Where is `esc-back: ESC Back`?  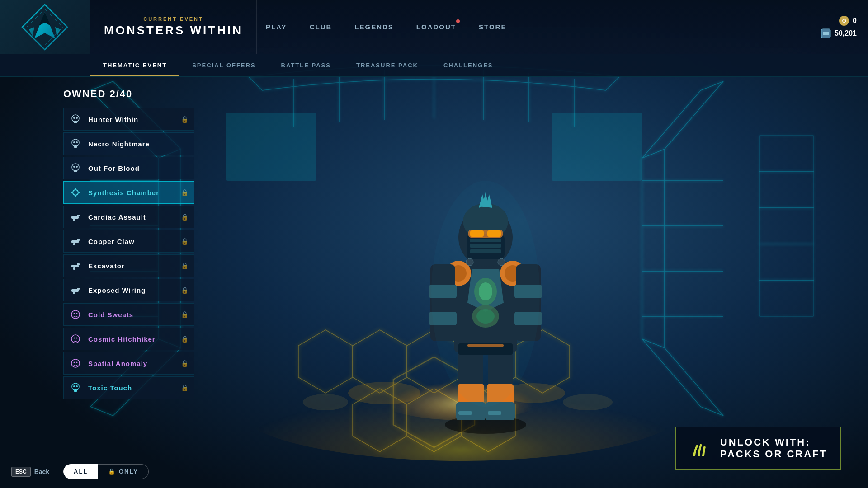 esc-back: ESC Back is located at coordinates (30, 472).